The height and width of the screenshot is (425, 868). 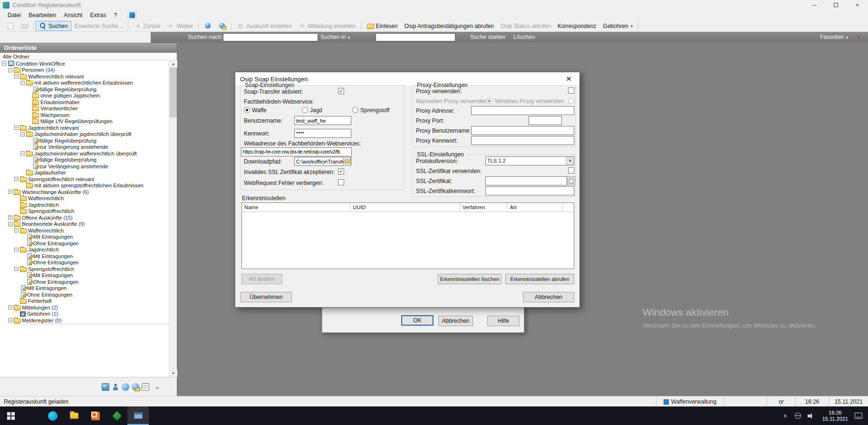 What do you see at coordinates (618, 26) in the screenshot?
I see `toolbar-button-gebuhren: Gebühren▾` at bounding box center [618, 26].